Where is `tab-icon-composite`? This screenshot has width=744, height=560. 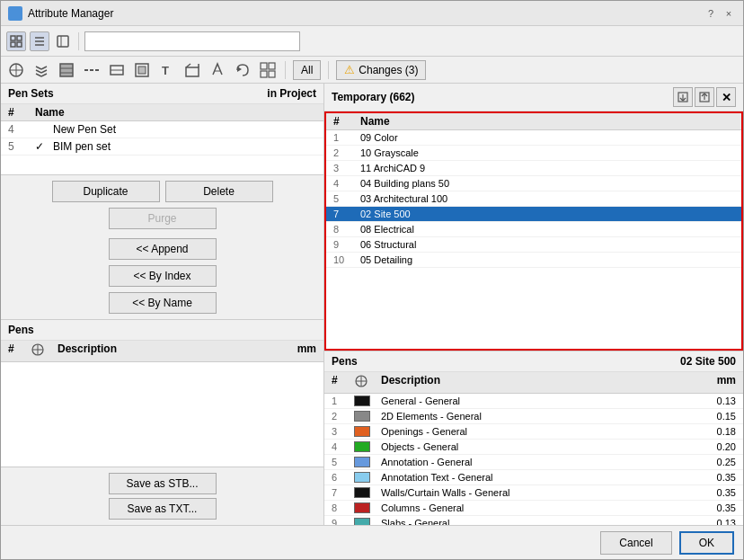 tab-icon-composite is located at coordinates (117, 70).